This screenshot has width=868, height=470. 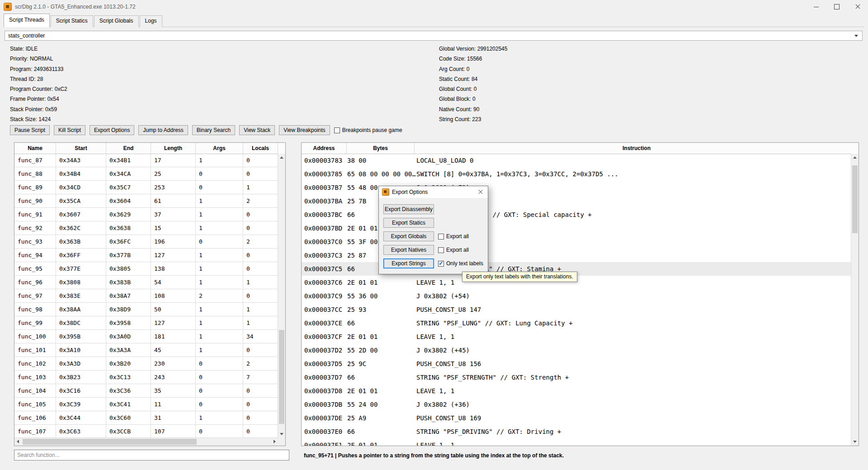 What do you see at coordinates (409, 209) in the screenshot?
I see `export-disassembly-button: Export Disassembly` at bounding box center [409, 209].